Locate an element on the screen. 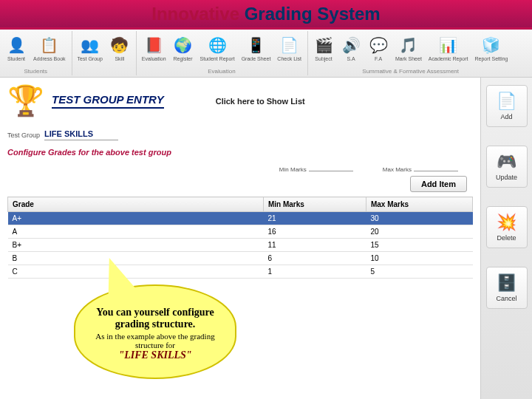  toolbar-label: Grade Sheet is located at coordinates (256, 59).